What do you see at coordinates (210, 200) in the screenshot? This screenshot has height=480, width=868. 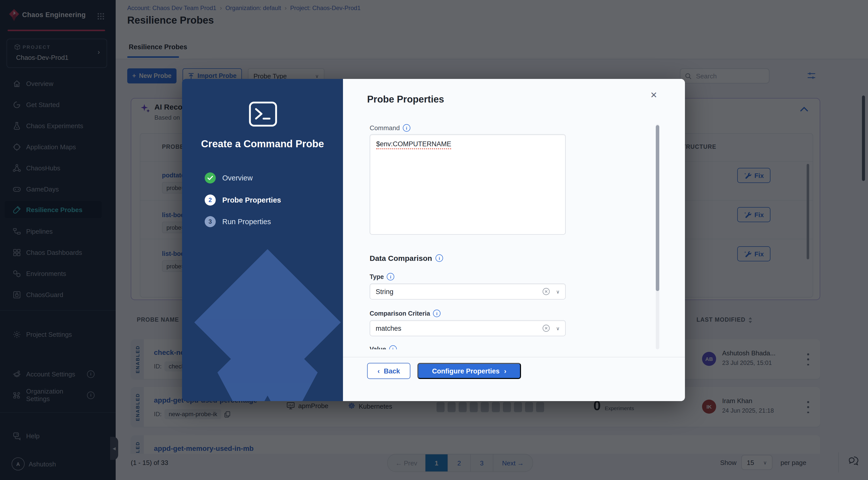 I see `step-number: 2` at bounding box center [210, 200].